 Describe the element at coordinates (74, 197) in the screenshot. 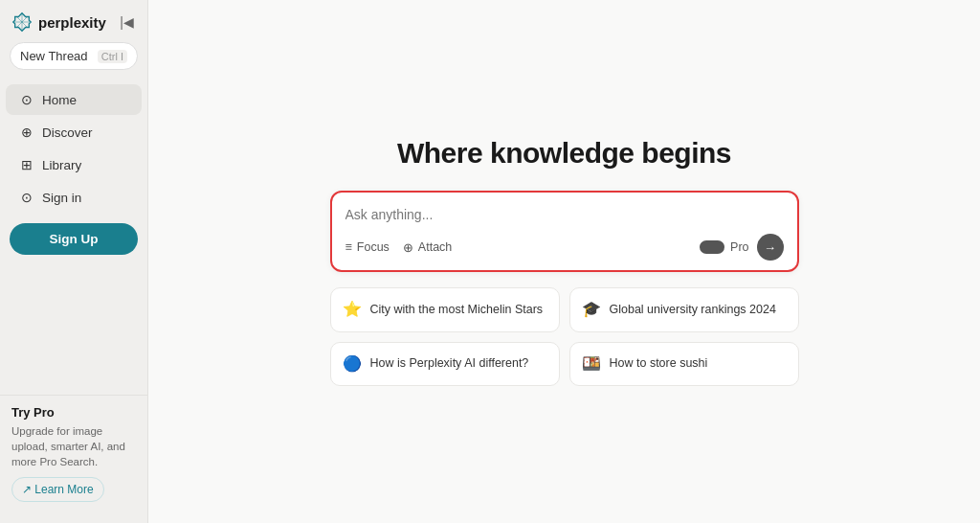

I see `sidebar-item-signin: ⊙ Sign in` at that location.